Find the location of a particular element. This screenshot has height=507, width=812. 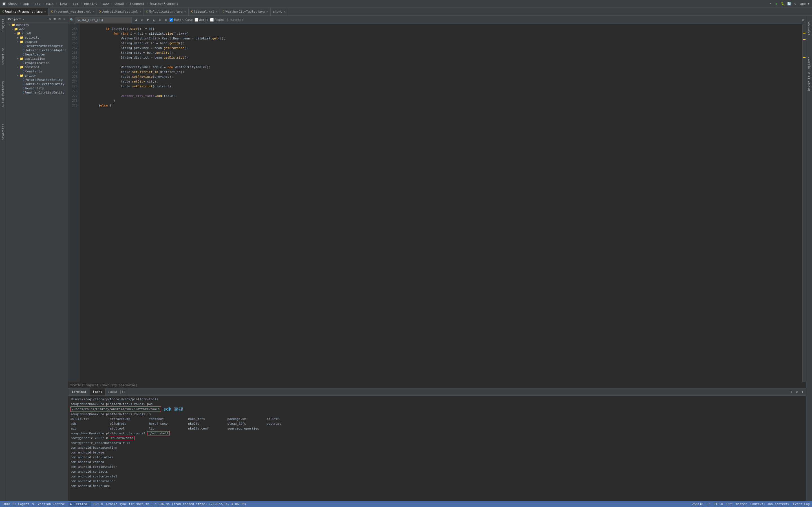

structure-panel-icon: Structure is located at coordinates (3, 56).